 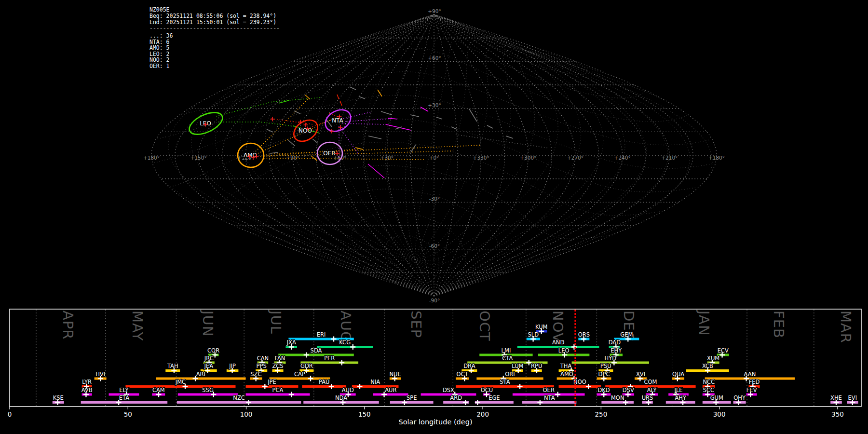 I want to click on month-label: SEP, so click(x=416, y=324).